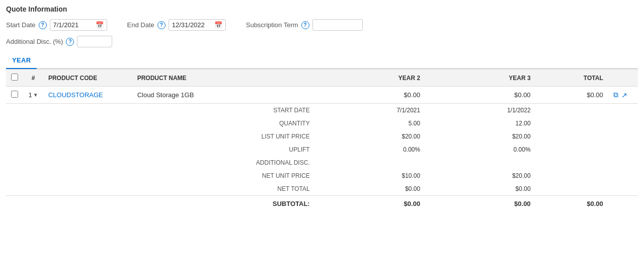  I want to click on header-product-name: PRODUCT NAME, so click(223, 78).